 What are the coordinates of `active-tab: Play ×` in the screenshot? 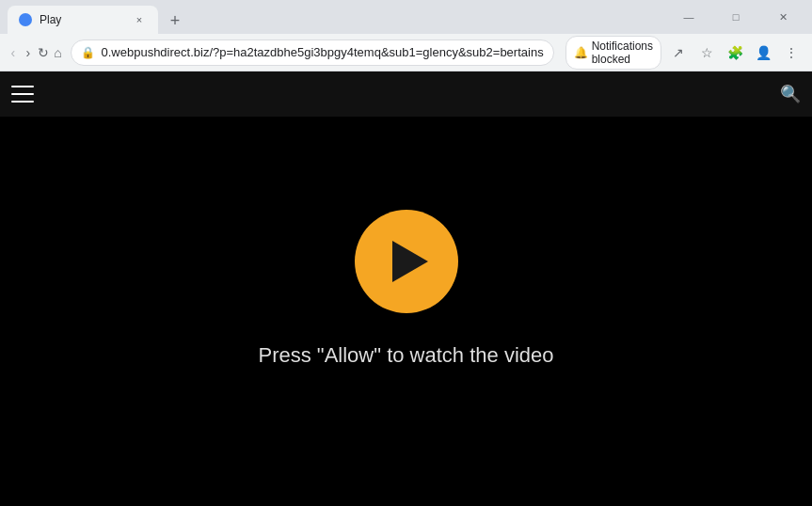 It's located at (83, 20).